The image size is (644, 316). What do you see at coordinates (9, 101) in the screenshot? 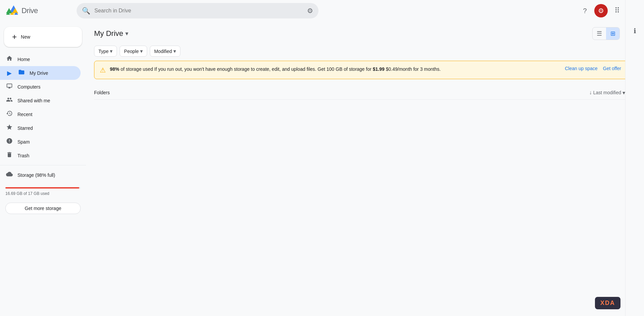
I see `shared-icon` at bounding box center [9, 101].